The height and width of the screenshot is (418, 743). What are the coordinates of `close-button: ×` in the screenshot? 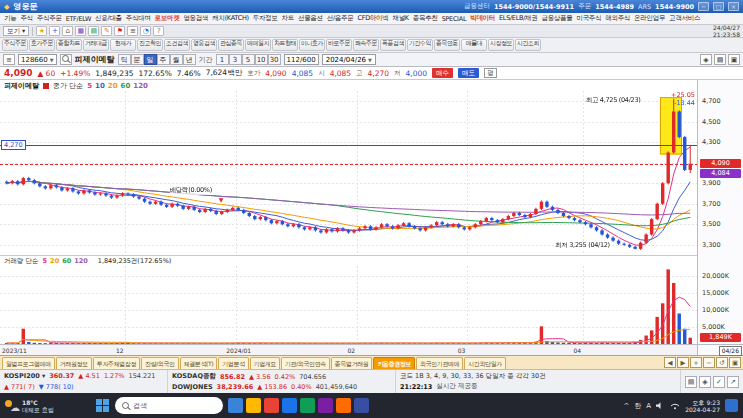 It's located at (734, 6).